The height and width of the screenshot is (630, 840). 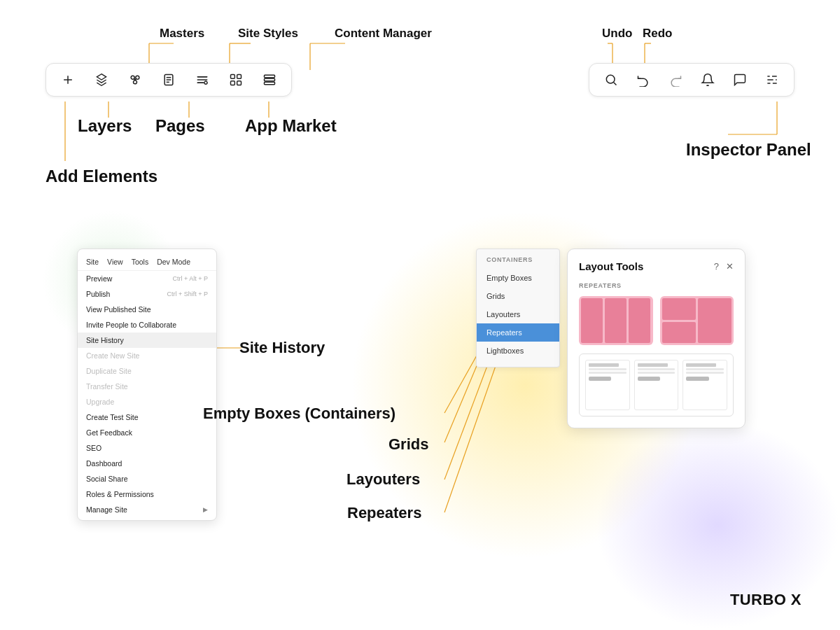 What do you see at coordinates (717, 266) in the screenshot?
I see `layout-tools-help: ?` at bounding box center [717, 266].